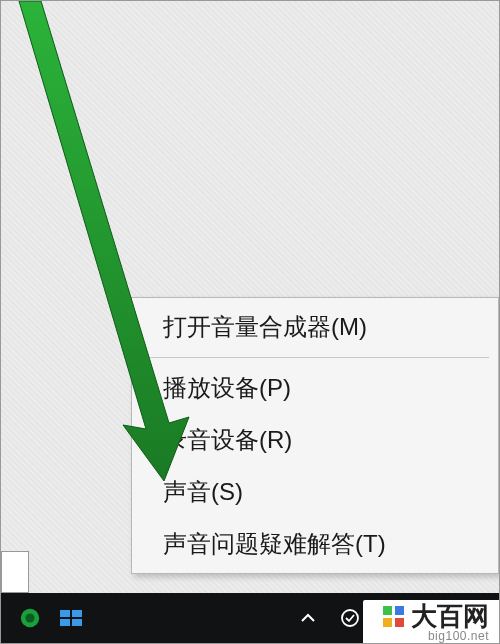 Image resolution: width=500 pixels, height=644 pixels. I want to click on menu-item-label: 打开音量合成器(M), so click(265, 326).